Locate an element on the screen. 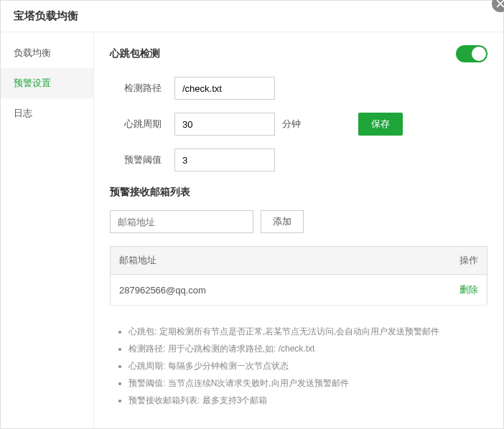  form-row-path: 检测路径 is located at coordinates (299, 88).